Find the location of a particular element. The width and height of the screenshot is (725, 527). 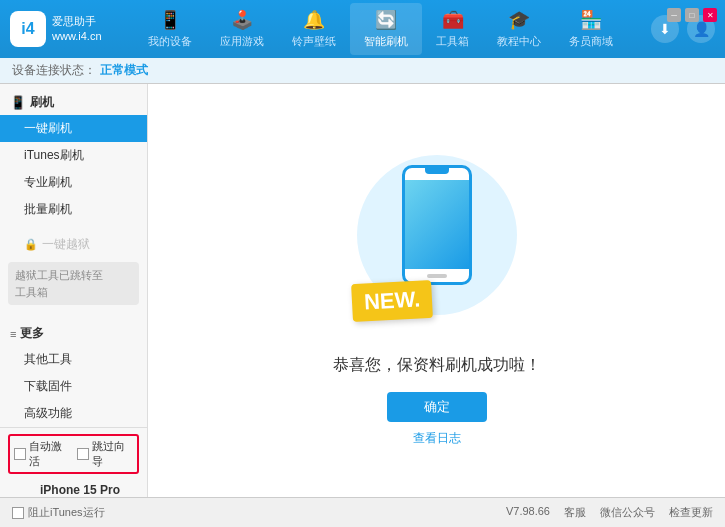

version-label: V7.98.66 is located at coordinates (528, 512).